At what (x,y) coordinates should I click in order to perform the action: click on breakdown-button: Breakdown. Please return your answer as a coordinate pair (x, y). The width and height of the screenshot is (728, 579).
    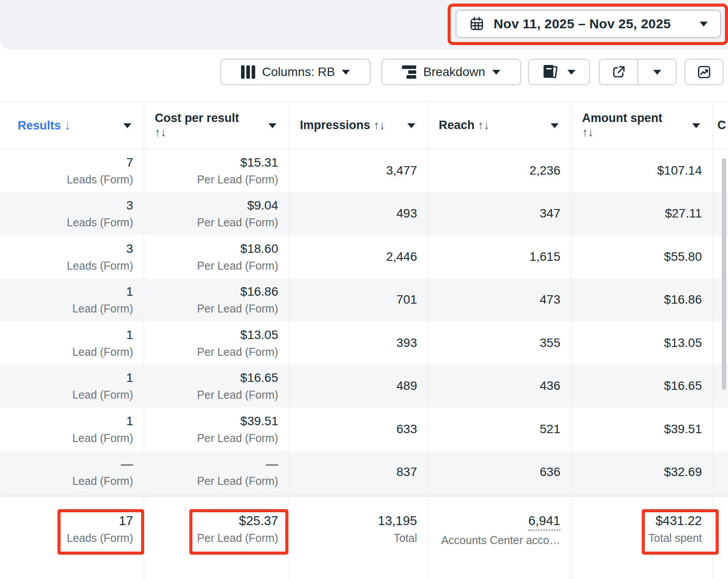
    Looking at the image, I should click on (451, 72).